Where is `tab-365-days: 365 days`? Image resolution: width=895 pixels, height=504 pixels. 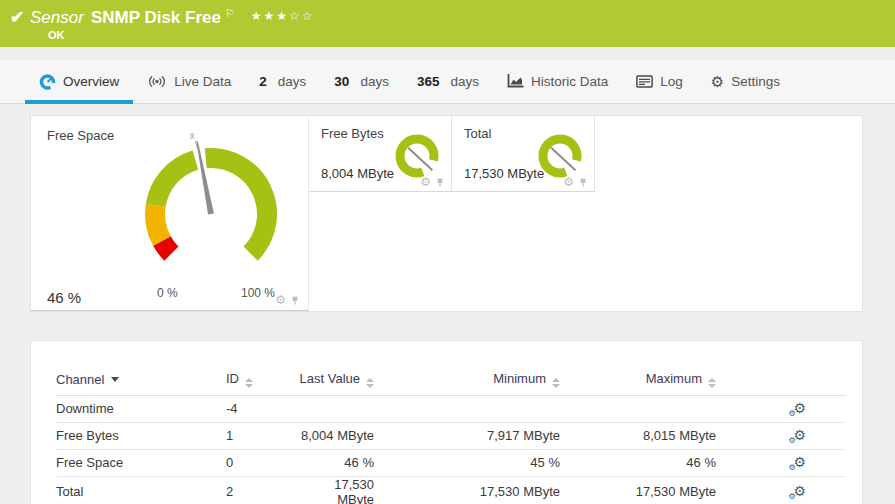 tab-365-days: 365 days is located at coordinates (448, 82).